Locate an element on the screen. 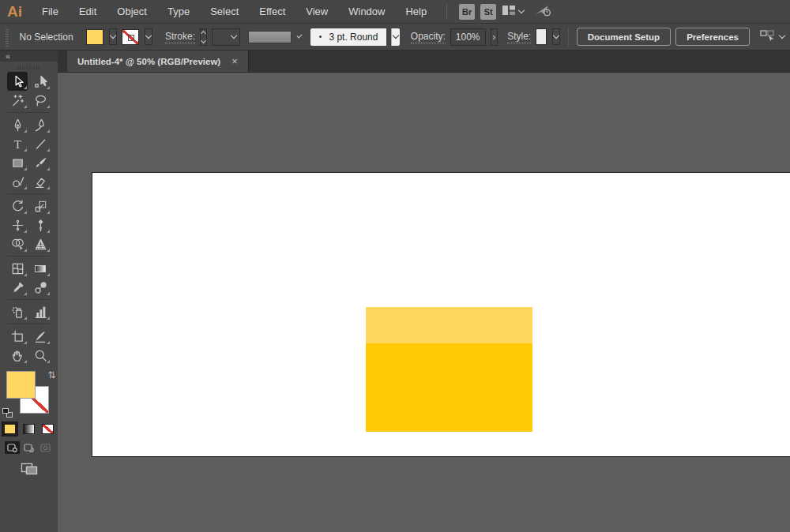  tool-eraser is located at coordinates (40, 182).